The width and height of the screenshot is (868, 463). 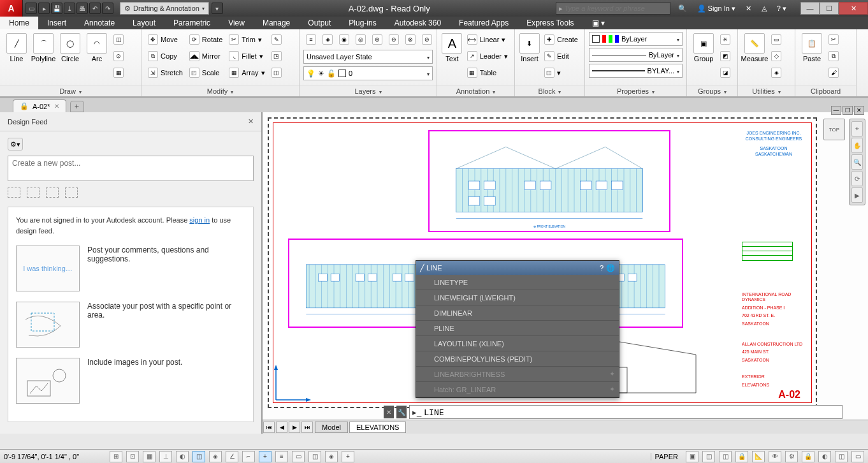 I want to click on layout-tab-elevations: ELEVATIONS, so click(x=377, y=427).